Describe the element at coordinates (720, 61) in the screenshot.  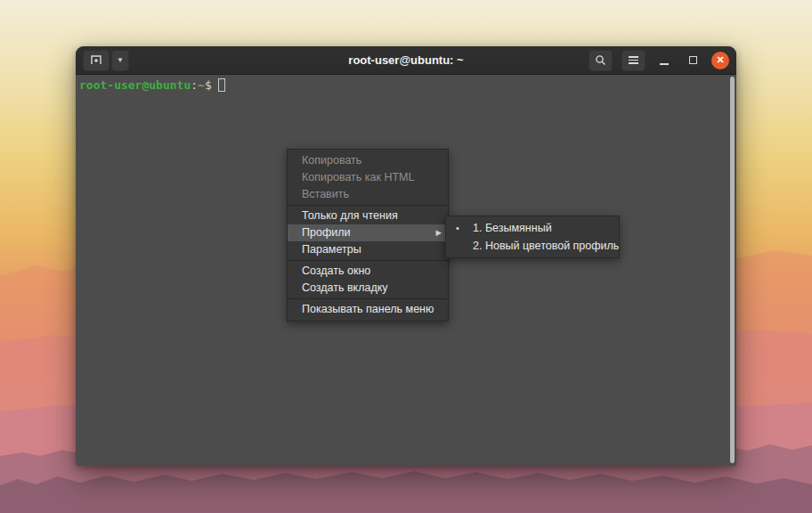
I see `close-button: ✕` at that location.